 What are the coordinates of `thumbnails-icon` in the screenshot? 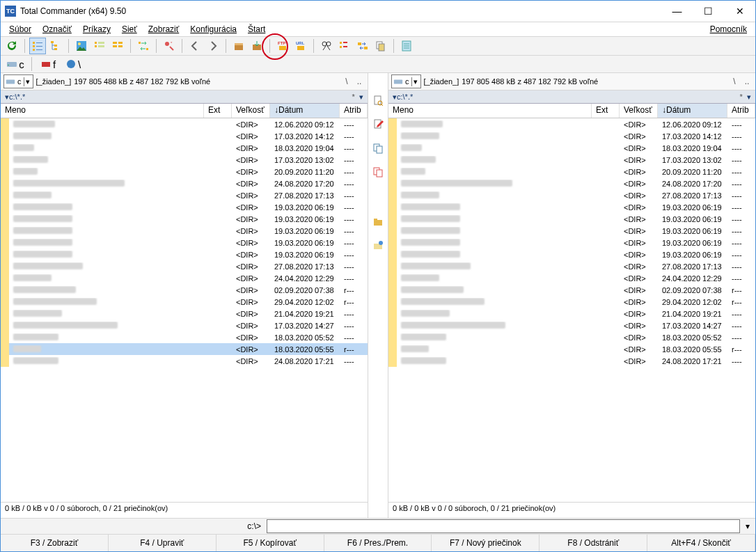 It's located at (81, 46).